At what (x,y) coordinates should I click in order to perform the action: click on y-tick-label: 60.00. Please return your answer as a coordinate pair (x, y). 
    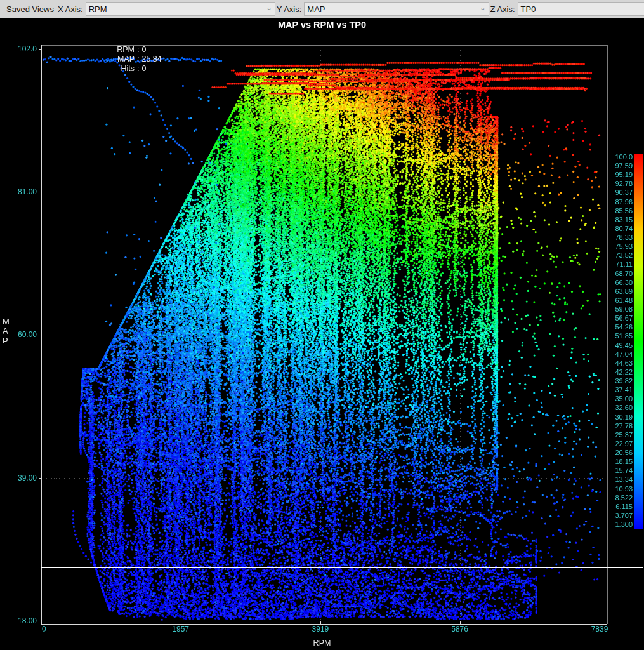
    Looking at the image, I should click on (19, 335).